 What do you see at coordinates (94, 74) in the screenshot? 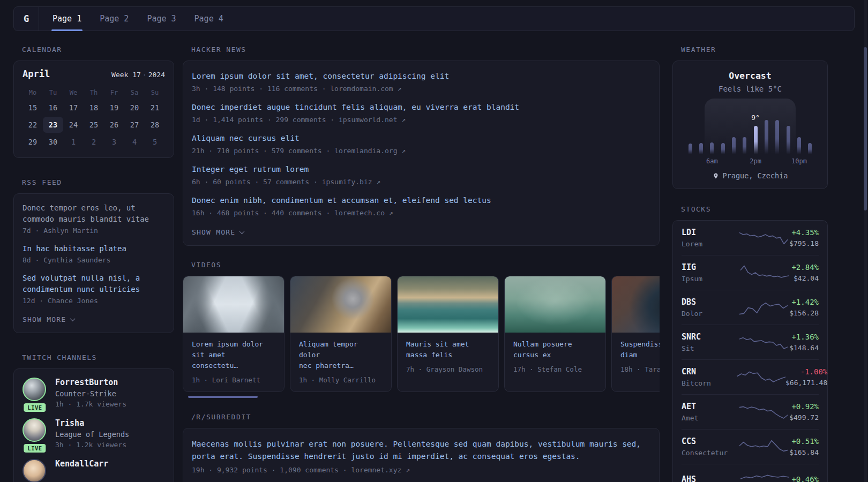
I see `calendar-header: April Week 17·2024` at bounding box center [94, 74].